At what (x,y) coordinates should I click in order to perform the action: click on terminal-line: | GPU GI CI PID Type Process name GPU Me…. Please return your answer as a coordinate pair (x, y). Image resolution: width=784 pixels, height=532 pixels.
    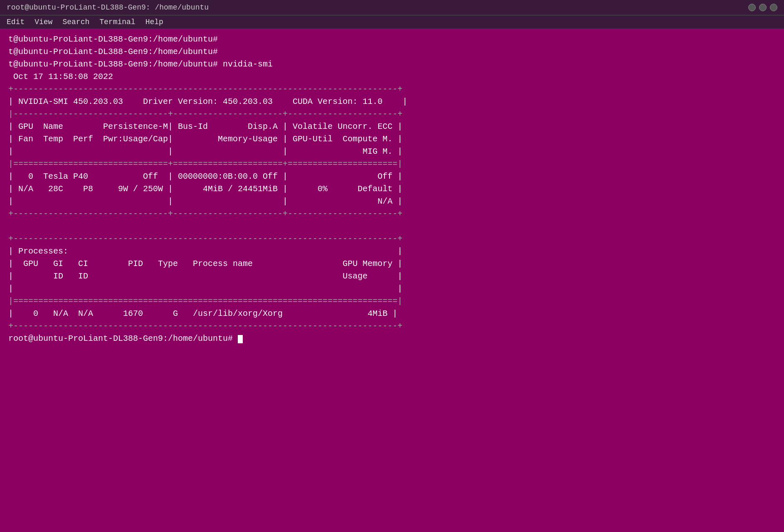
    Looking at the image, I should click on (392, 264).